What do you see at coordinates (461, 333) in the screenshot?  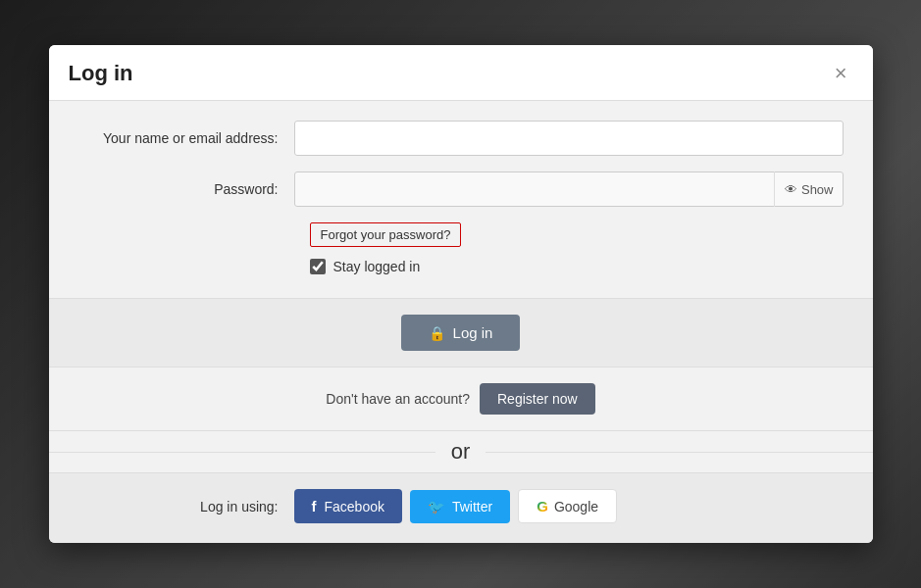 I see `login-button-section: 🔒 Log in` at bounding box center [461, 333].